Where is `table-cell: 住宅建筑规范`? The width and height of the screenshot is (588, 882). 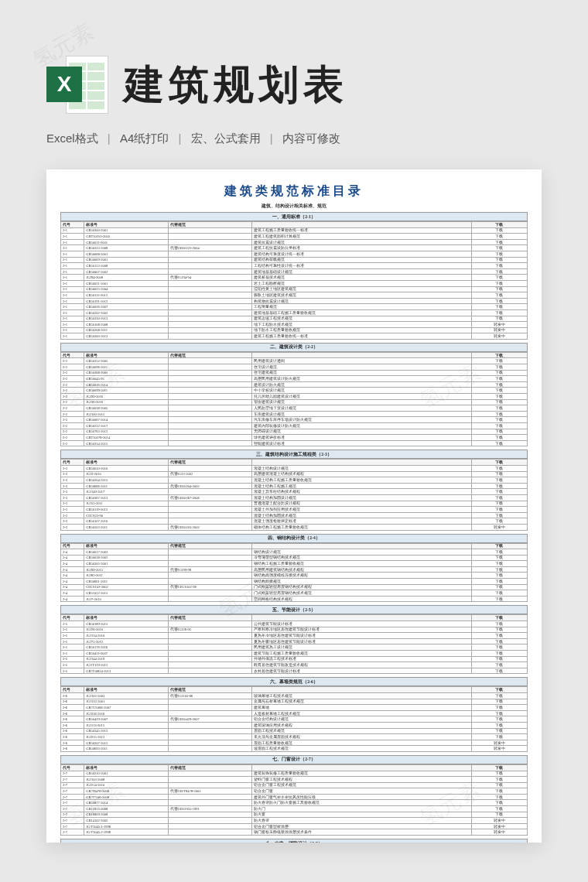 table-cell: 住宅建筑规范 is located at coordinates (362, 373).